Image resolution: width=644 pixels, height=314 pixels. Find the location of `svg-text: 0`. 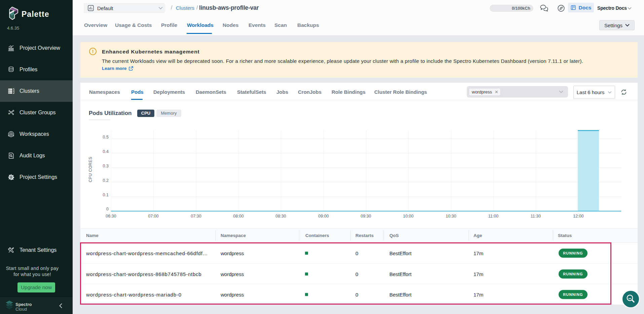

svg-text: 0 is located at coordinates (108, 209).